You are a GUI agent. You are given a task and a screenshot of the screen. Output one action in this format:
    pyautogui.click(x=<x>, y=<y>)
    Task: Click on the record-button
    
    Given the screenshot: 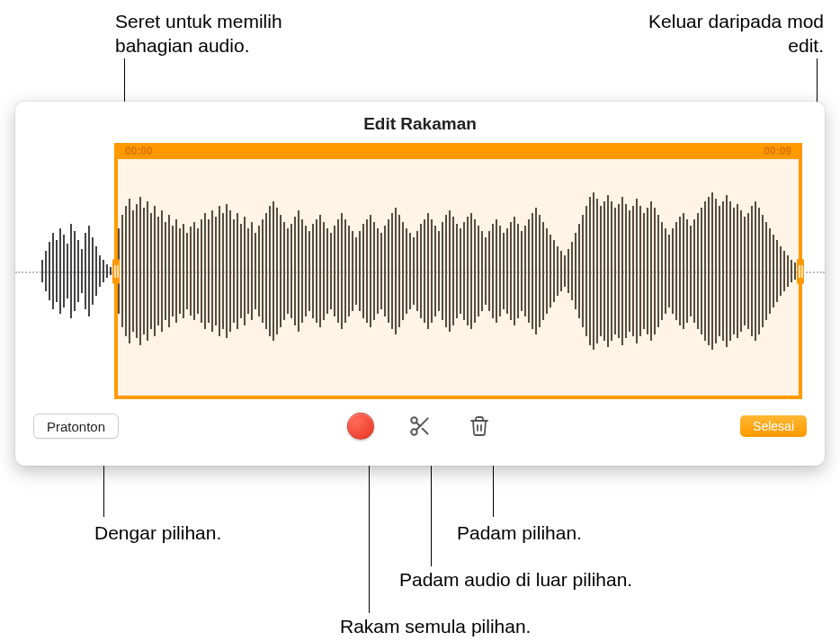 What is the action you would take?
    pyautogui.click(x=361, y=426)
    